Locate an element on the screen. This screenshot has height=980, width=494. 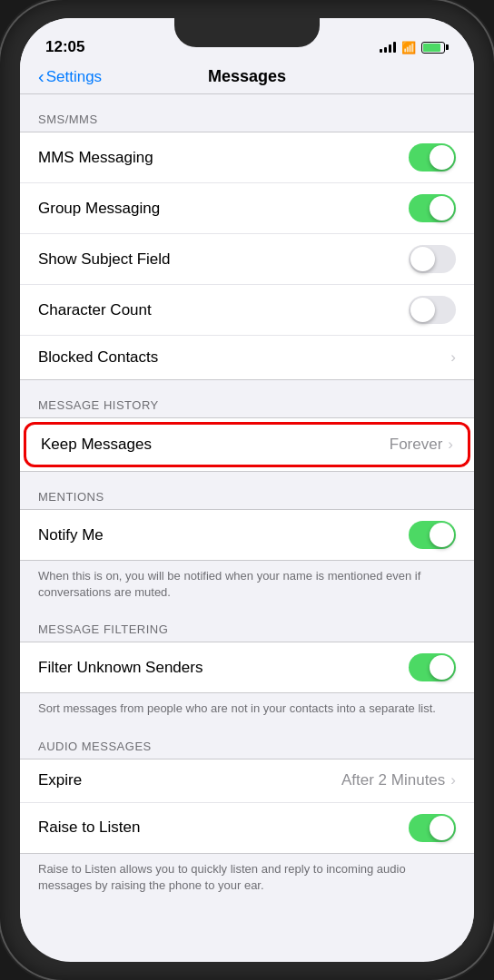
message-filtering-header: MESSAGE FILTERING is located at coordinates (247, 632).